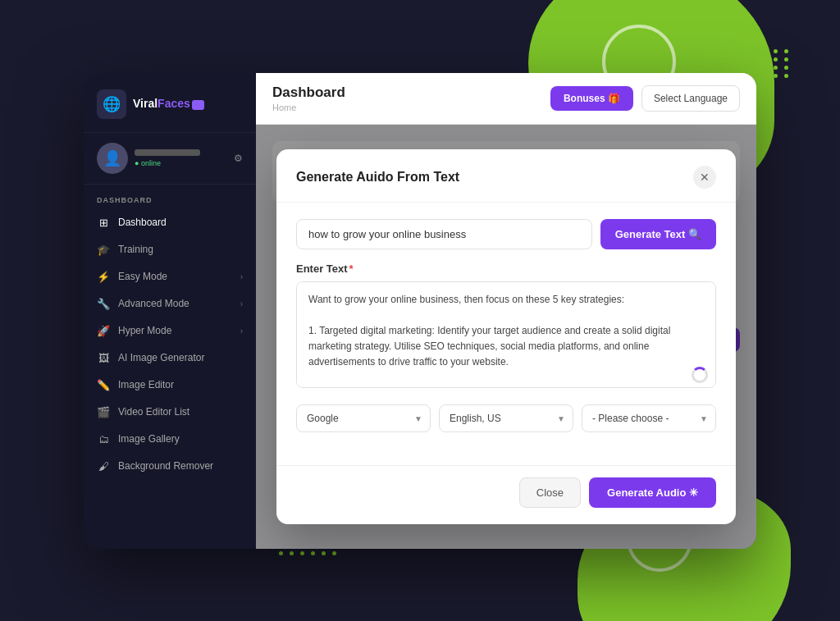  What do you see at coordinates (170, 304) in the screenshot?
I see `sidebar-item-advanced-mode: 🔧 Advanced Mode ›` at bounding box center [170, 304].